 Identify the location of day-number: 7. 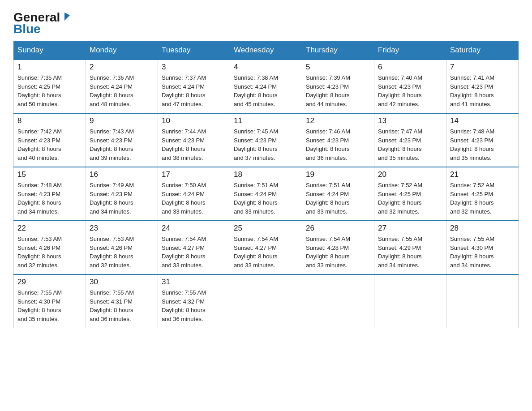
(482, 67).